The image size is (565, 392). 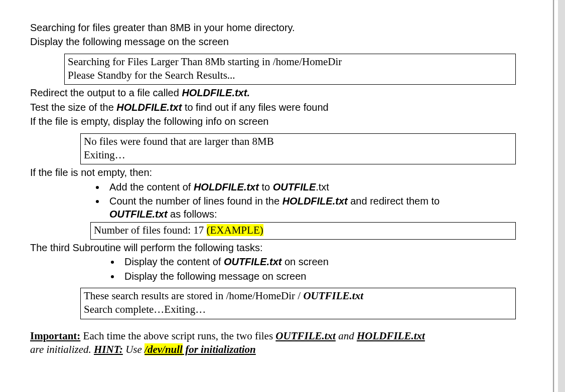 I want to click on text: are initialized., so click(x=62, y=349).